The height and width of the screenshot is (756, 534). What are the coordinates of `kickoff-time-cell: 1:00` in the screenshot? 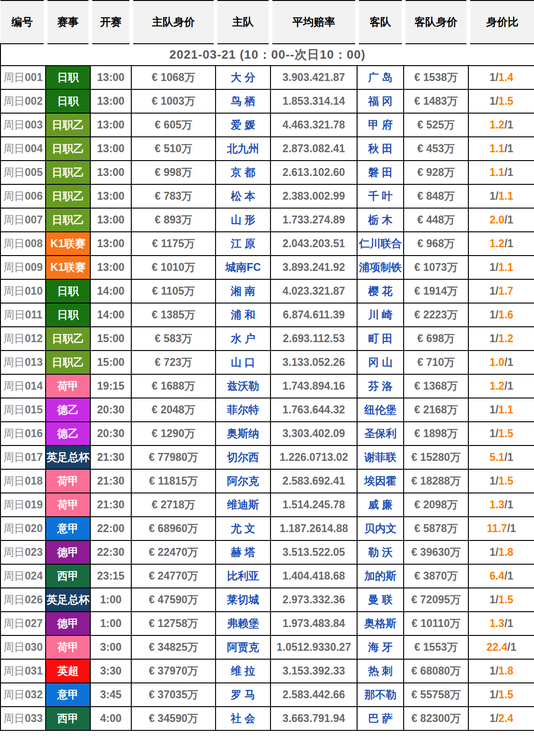 It's located at (111, 600).